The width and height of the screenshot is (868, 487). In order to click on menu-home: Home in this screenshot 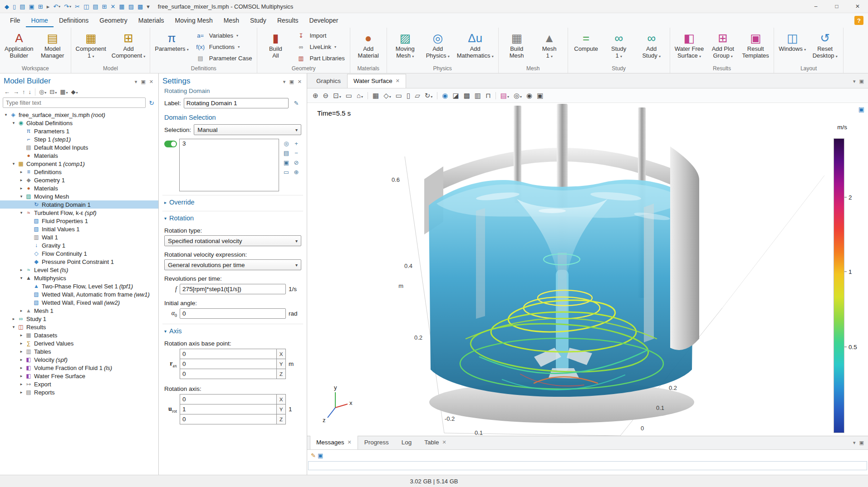, I will do `click(40, 21)`.